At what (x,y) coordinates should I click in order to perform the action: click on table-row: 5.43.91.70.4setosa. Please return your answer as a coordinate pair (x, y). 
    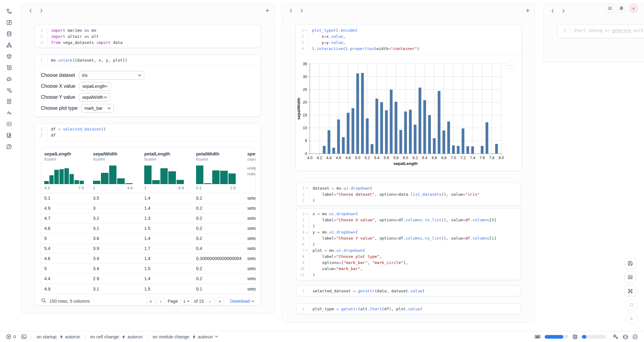
    Looking at the image, I should click on (148, 249).